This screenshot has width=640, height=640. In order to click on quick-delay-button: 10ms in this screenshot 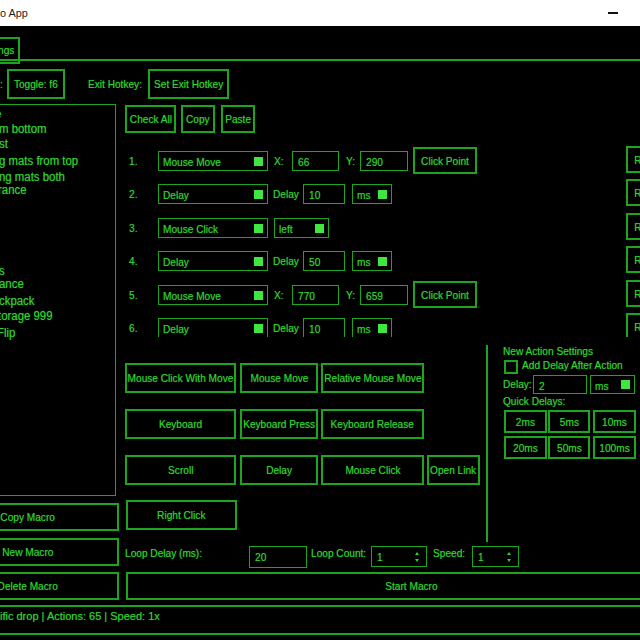, I will do `click(614, 422)`.